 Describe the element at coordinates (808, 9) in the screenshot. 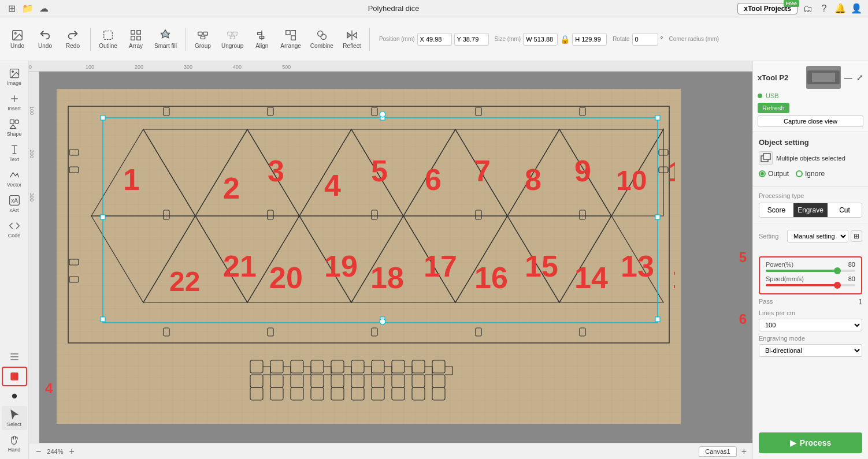

I see `file-manager-icon: 🗂` at that location.